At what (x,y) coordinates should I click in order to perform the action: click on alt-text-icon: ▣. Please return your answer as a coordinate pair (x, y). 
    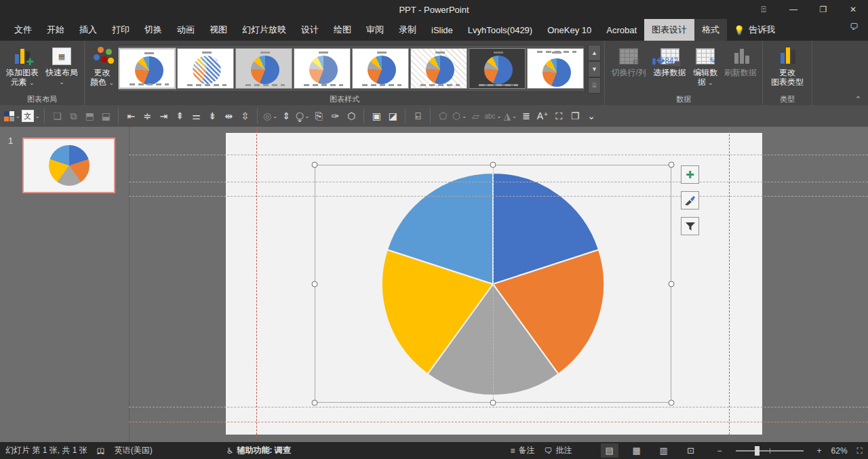
    Looking at the image, I should click on (376, 116).